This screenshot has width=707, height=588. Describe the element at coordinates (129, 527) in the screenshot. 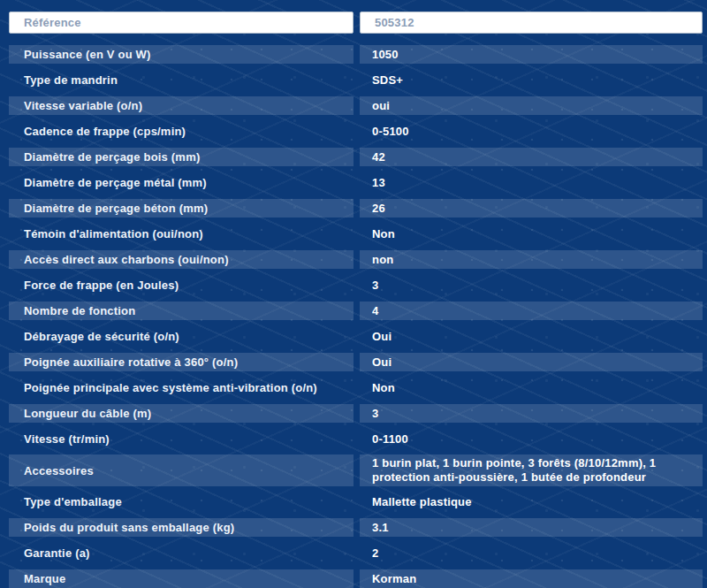

I see `spec-label: Poids du produit sans emballage (kg)` at that location.